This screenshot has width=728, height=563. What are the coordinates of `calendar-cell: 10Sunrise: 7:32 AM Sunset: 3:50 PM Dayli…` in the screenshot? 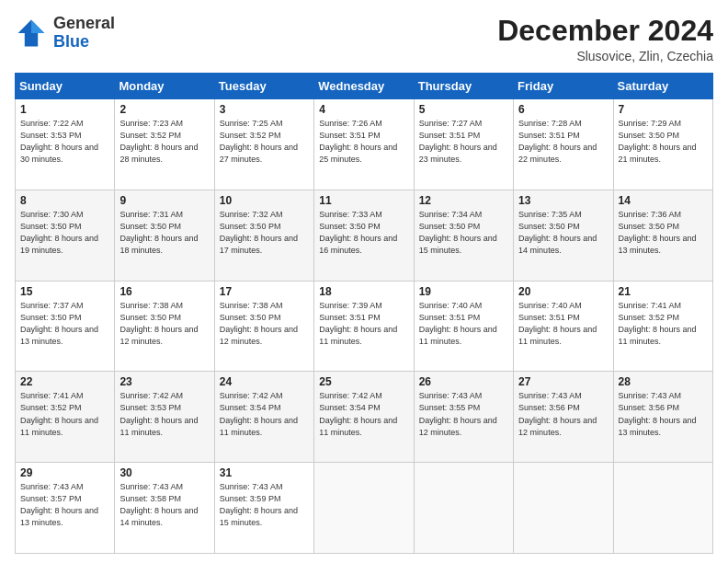 It's located at (264, 236).